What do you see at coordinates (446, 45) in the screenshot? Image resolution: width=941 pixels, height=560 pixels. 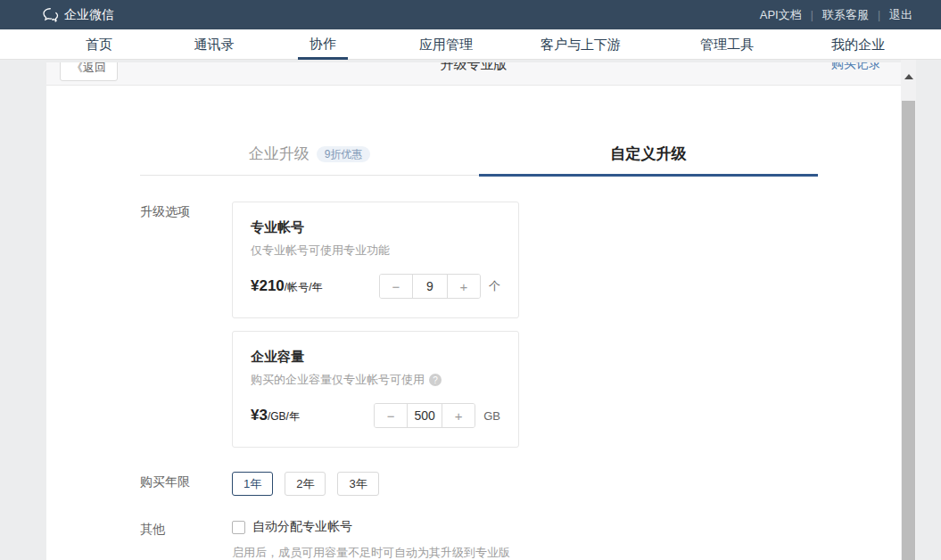 I see `nav-tab-app-management: 应用管理` at bounding box center [446, 45].